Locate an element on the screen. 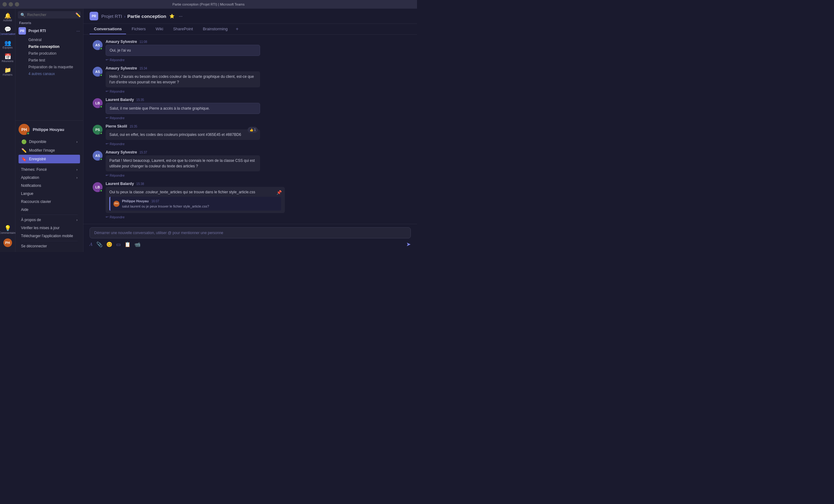  sidebar-item-conversation: 💬 Conversation is located at coordinates (8, 31).